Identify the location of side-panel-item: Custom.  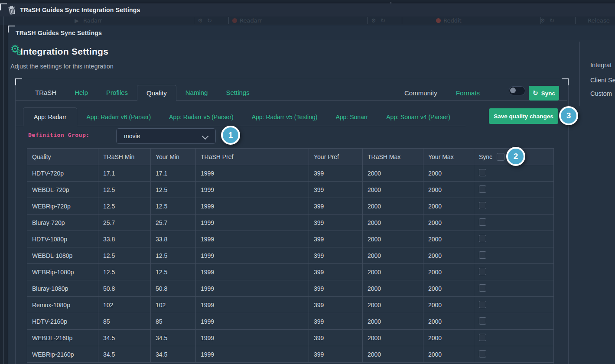
(601, 94).